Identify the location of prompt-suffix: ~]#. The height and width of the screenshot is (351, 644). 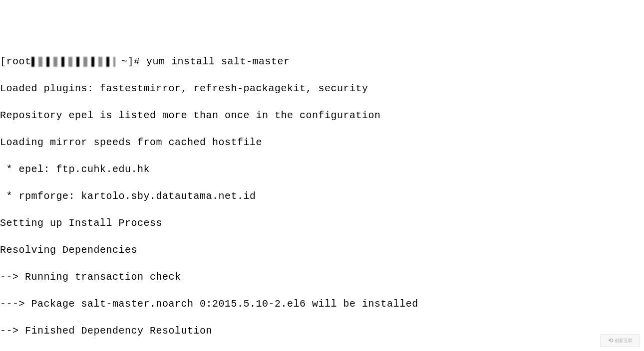
(131, 62).